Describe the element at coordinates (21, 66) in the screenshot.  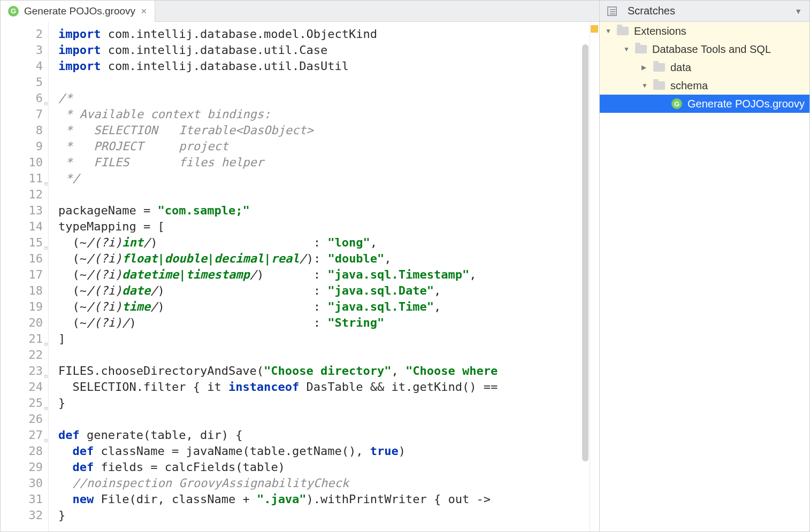
I see `line-number: 4` at that location.